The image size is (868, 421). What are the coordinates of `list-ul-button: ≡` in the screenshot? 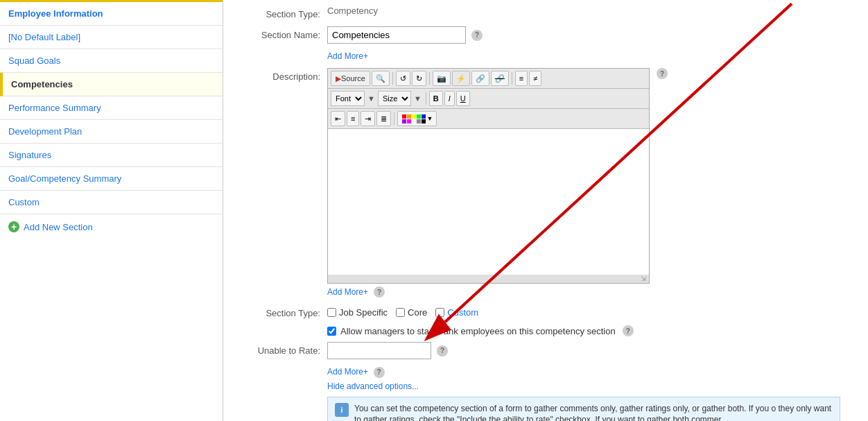 It's located at (521, 78).